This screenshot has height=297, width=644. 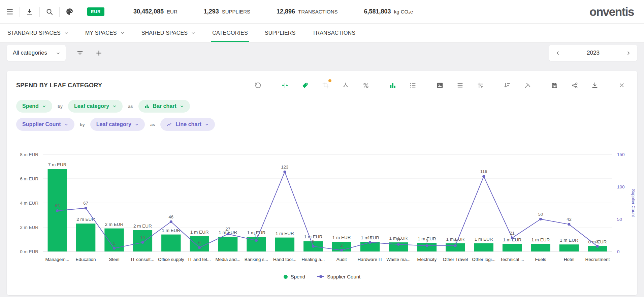 I want to click on chart-legend: Spend Supplier Count, so click(x=322, y=276).